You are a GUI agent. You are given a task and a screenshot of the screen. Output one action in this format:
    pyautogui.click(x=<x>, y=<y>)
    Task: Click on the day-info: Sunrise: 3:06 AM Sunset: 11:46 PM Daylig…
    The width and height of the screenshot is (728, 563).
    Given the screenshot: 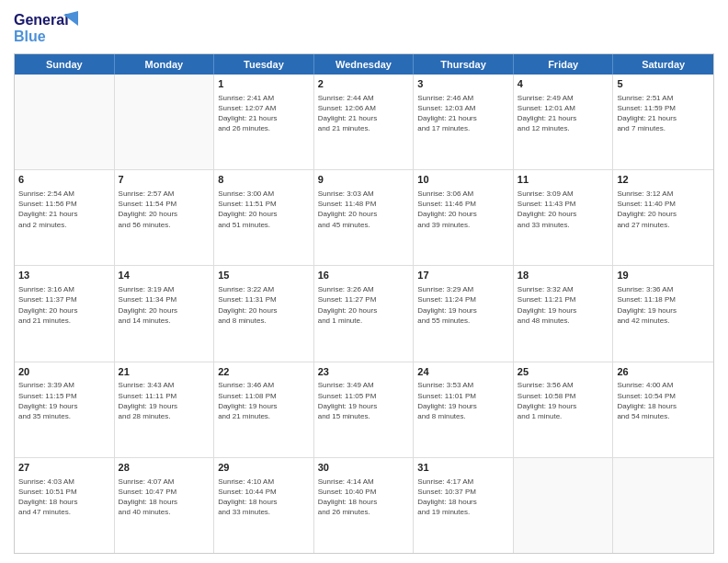 What is the action you would take?
    pyautogui.click(x=463, y=210)
    